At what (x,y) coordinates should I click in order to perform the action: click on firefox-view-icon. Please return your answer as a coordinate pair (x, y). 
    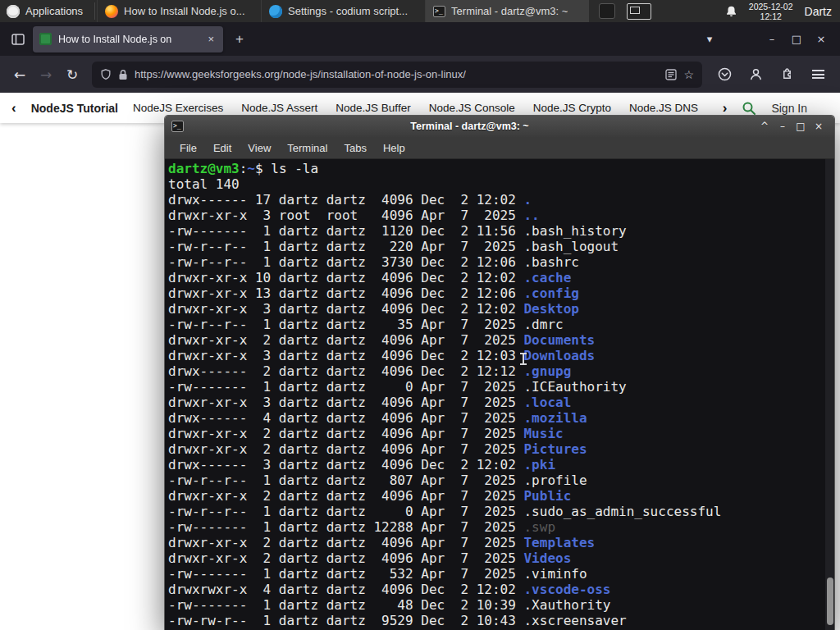
    Looking at the image, I should click on (18, 39).